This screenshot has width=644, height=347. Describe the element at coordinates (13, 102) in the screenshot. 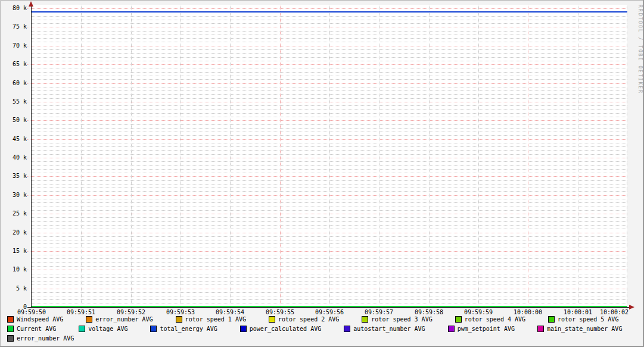

I see `y-tick-label: 55 k` at that location.